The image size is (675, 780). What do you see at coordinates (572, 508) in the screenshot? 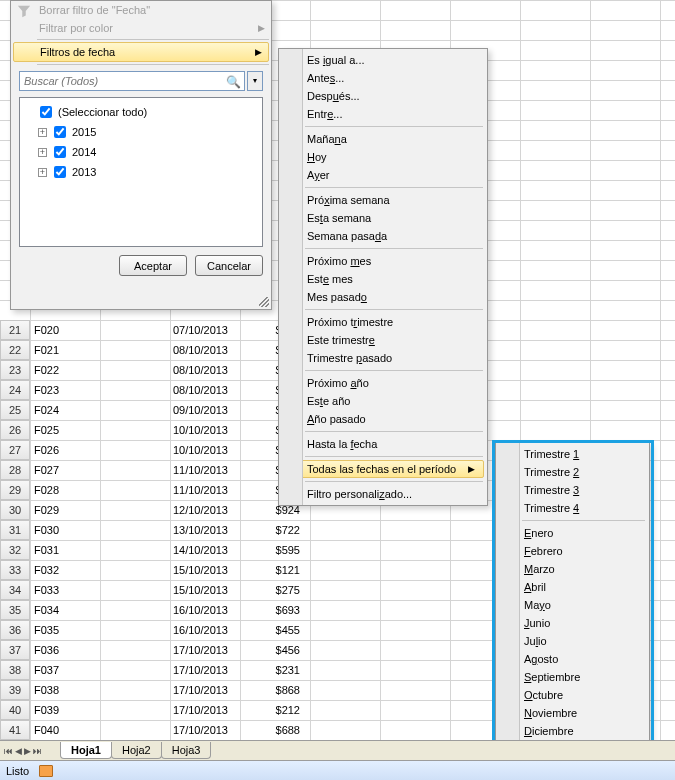
I see `submenu-item: Trimestre 4` at bounding box center [572, 508].